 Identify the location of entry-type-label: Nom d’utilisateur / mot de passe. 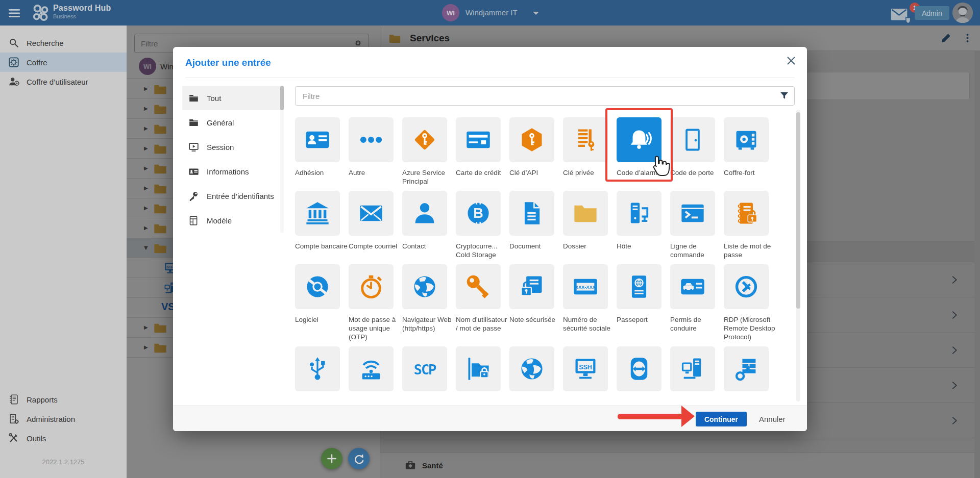
(482, 324).